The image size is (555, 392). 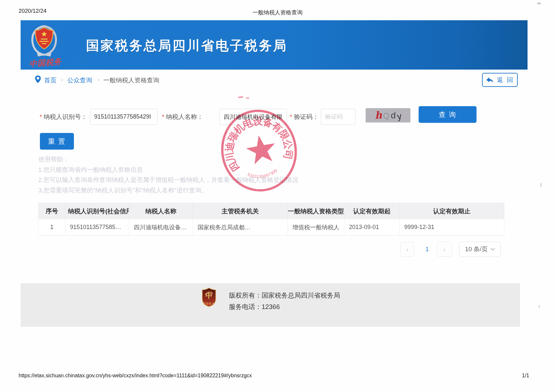 I want to click on col-header-qualification-type: 一般纳税人资格类型, so click(x=316, y=211).